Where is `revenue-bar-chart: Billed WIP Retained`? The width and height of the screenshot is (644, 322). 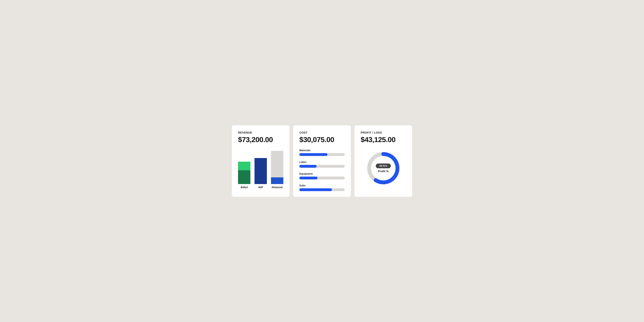 revenue-bar-chart: Billed WIP Retained is located at coordinates (260, 170).